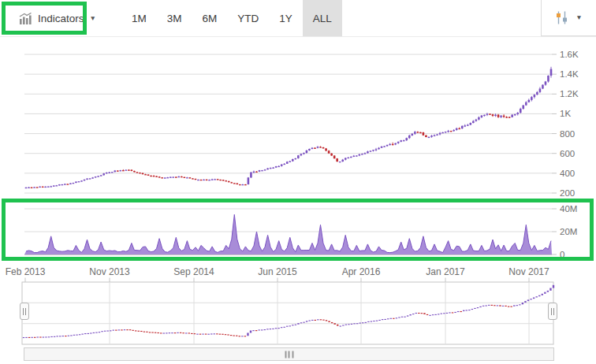  I want to click on period-button-1m: 1M, so click(139, 18).